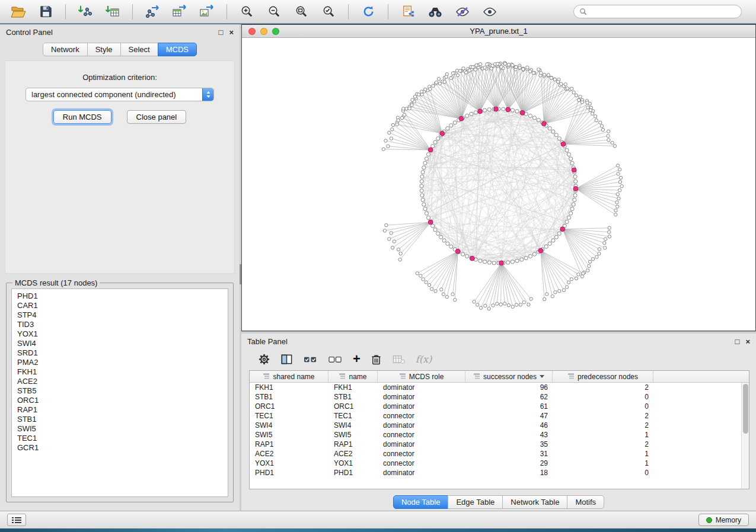  What do you see at coordinates (120, 429) in the screenshot?
I see `mcds-result-item: SWI5` at bounding box center [120, 429].